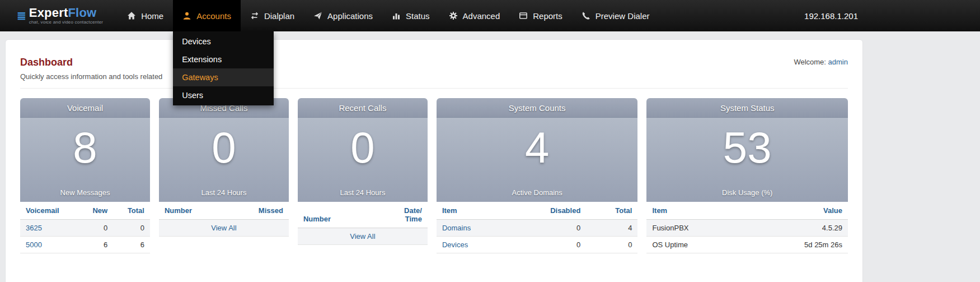  What do you see at coordinates (481, 16) in the screenshot?
I see `nav-item-label: Advanced` at bounding box center [481, 16].